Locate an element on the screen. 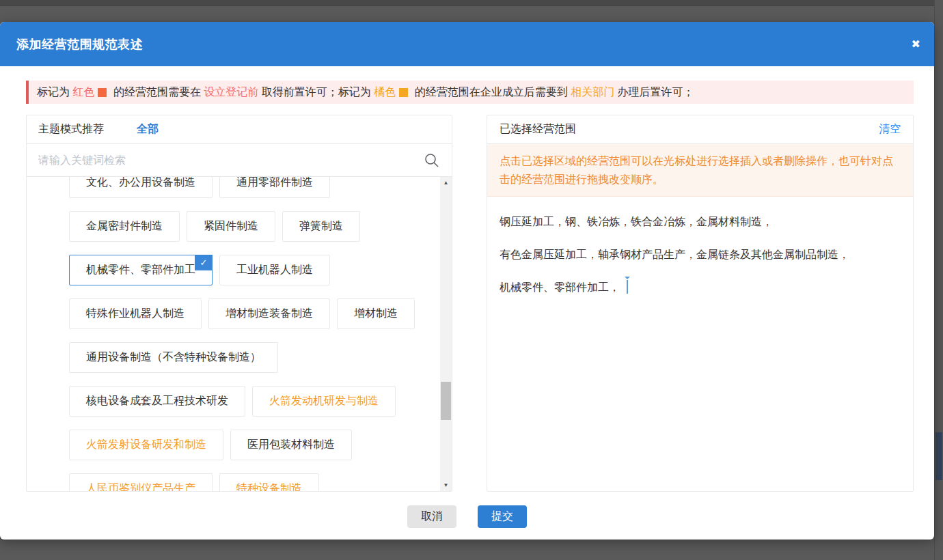 This screenshot has width=943, height=560. selected-scopes-hint: 点击已选择区域的经营范围可以在光标处进行选择插入或者删除操作，也可针对点击的经营… is located at coordinates (700, 171).